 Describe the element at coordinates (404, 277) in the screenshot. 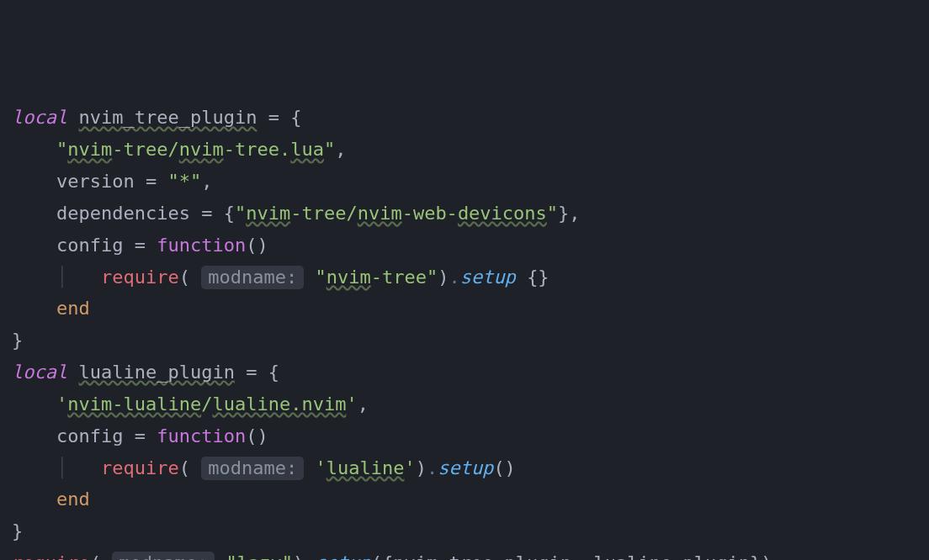

I see `string-part: -tree"` at that location.